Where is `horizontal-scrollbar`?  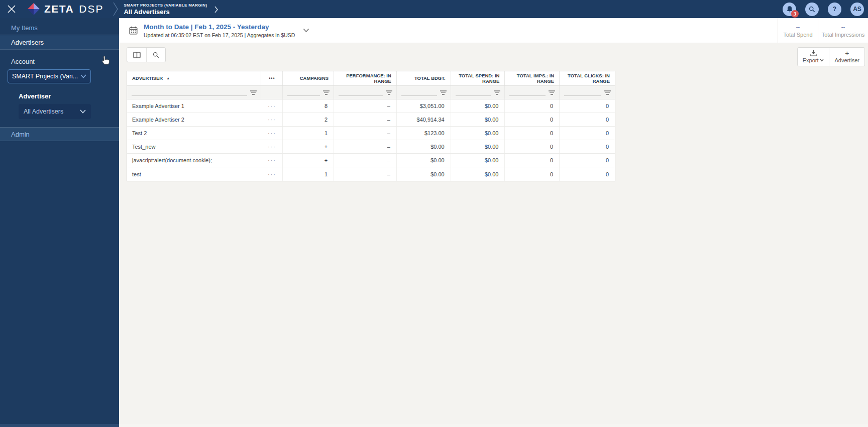 horizontal-scrollbar is located at coordinates (434, 425).